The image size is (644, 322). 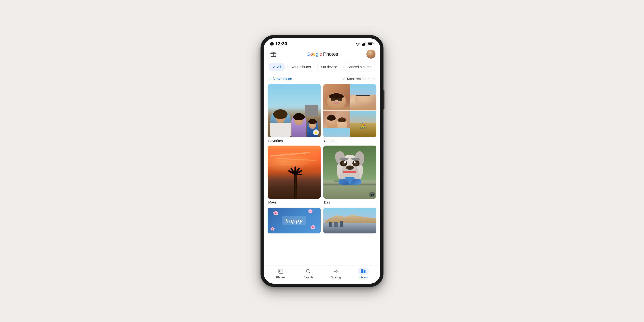 I want to click on sharing-icon-wrap, so click(x=336, y=271).